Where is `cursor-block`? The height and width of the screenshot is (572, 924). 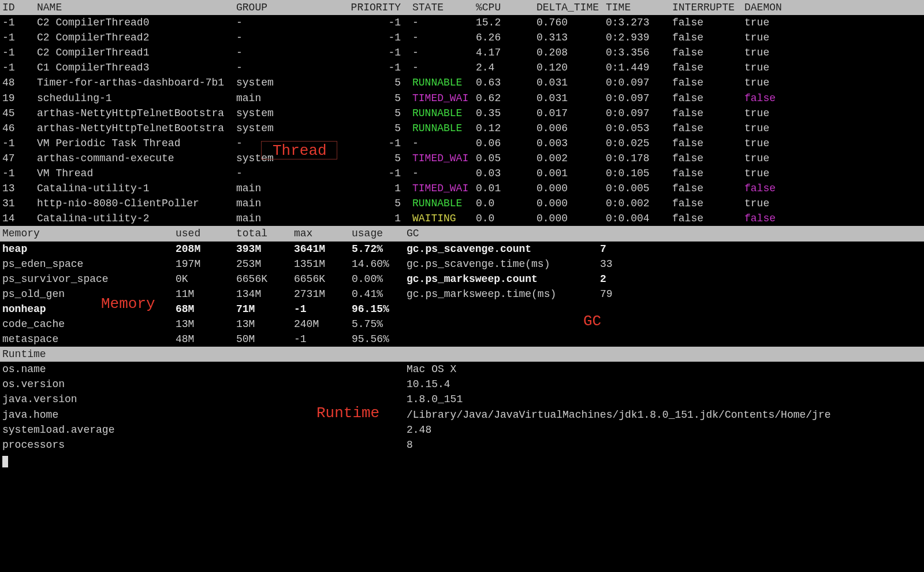 cursor-block is located at coordinates (5, 462).